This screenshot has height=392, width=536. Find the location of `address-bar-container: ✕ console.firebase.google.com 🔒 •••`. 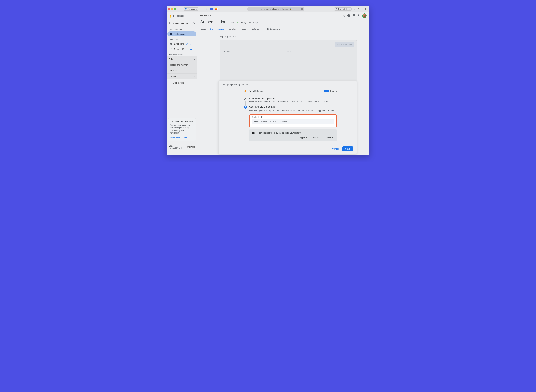

address-bar-container: ✕ console.firebase.google.com 🔒 ••• is located at coordinates (276, 9).